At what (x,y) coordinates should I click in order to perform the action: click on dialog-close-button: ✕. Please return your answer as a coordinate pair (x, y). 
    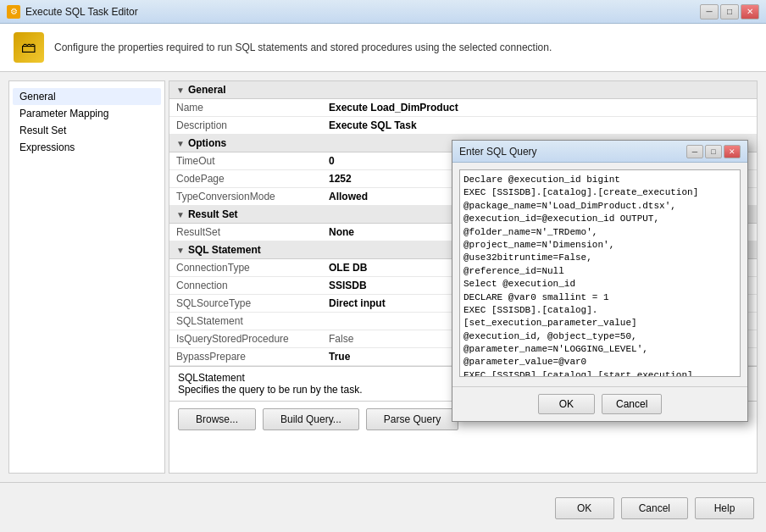
    Looking at the image, I should click on (732, 152).